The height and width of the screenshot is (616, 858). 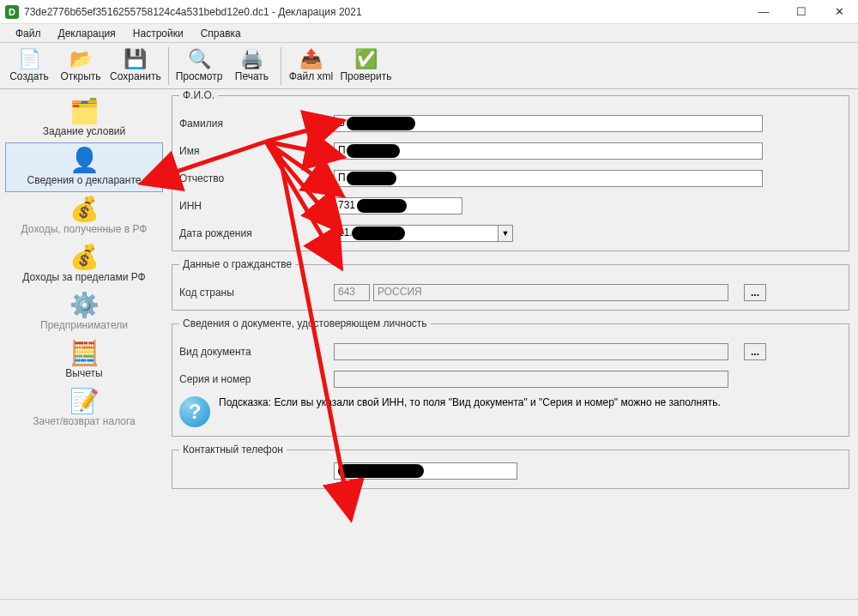 I want to click on label-country-code: Код страны, so click(x=257, y=293).